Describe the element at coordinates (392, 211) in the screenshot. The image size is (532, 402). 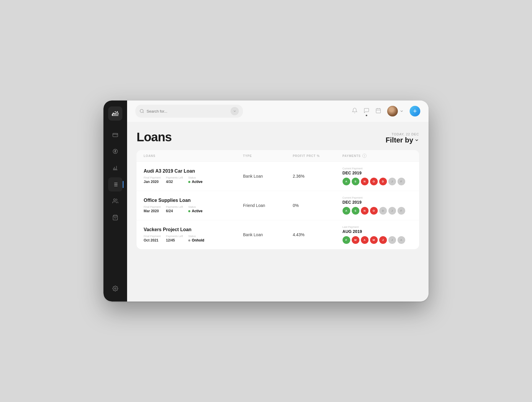
I see `payment-dot-J1-2: J` at that location.